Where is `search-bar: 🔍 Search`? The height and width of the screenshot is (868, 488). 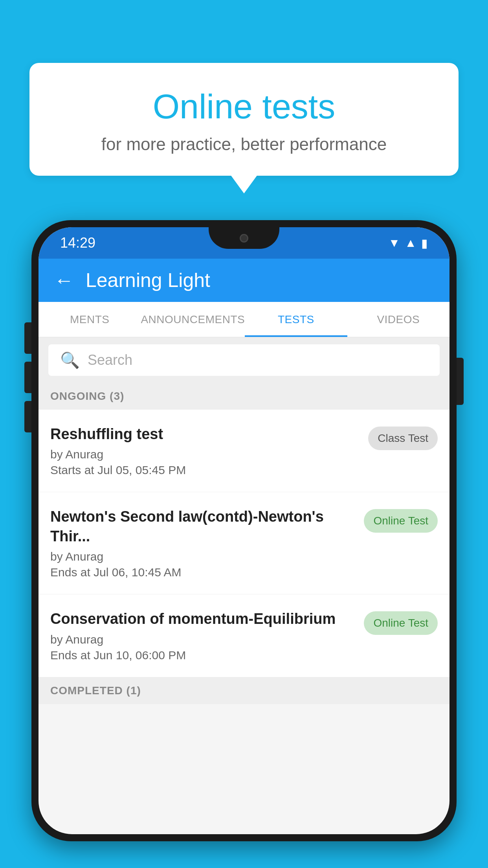
search-bar: 🔍 Search is located at coordinates (244, 360).